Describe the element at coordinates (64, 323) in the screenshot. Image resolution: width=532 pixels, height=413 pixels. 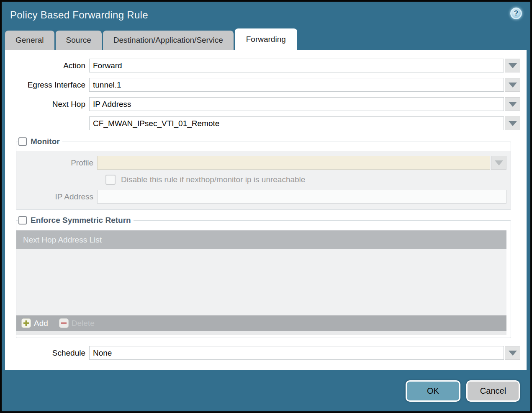
I see `minus-icon` at that location.